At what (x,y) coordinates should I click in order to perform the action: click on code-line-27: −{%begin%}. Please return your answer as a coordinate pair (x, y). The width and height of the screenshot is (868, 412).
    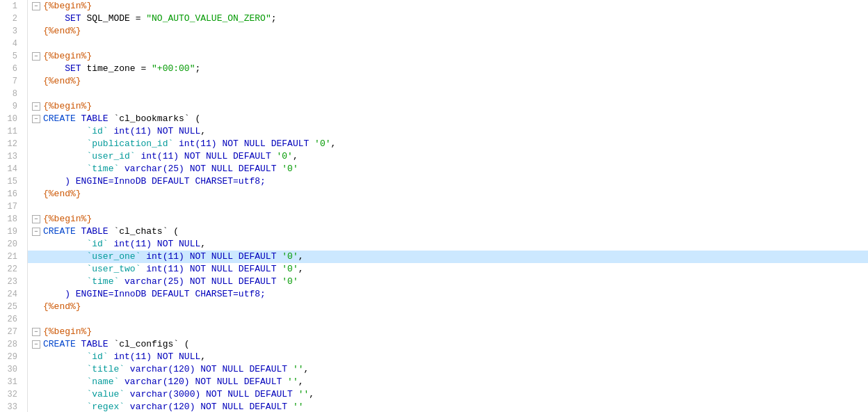
    Looking at the image, I should click on (448, 332).